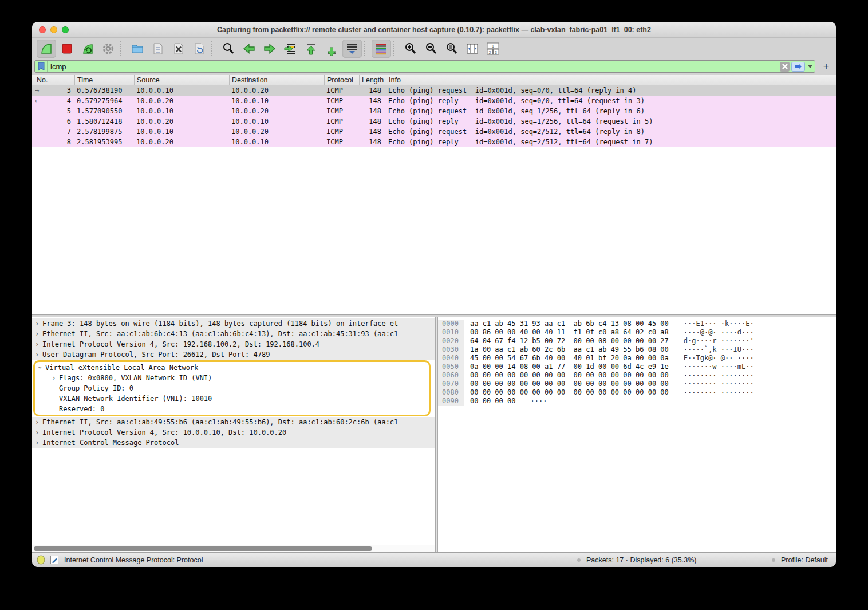  What do you see at coordinates (232, 368) in the screenshot?
I see `detail-row-vxlan: Virtual eXtensible Local Area Network` at bounding box center [232, 368].